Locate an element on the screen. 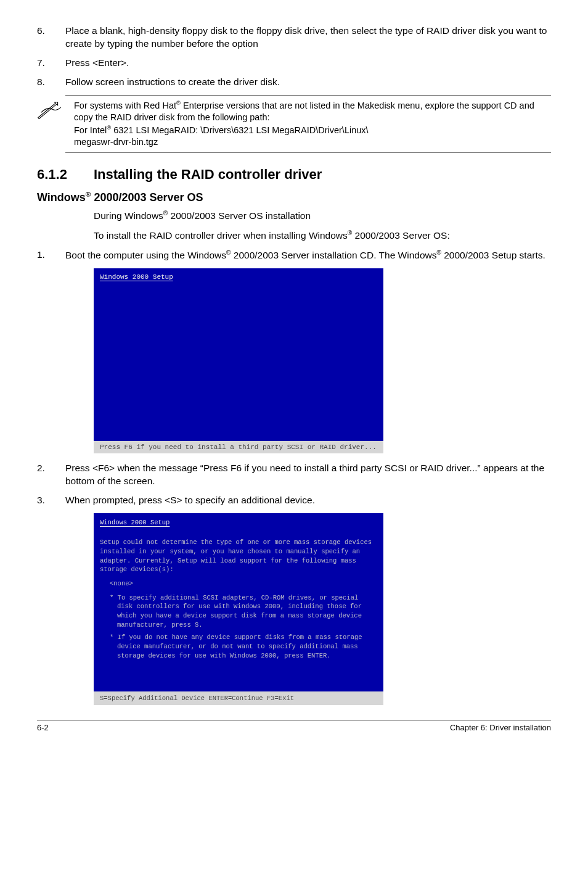  section-number: 6.1.2 is located at coordinates (65, 175).